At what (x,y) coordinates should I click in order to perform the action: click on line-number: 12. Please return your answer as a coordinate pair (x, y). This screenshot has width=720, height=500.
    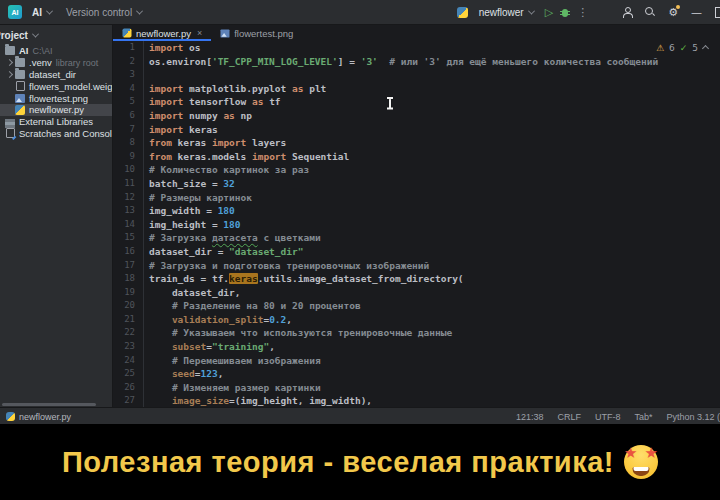
    Looking at the image, I should click on (128, 198).